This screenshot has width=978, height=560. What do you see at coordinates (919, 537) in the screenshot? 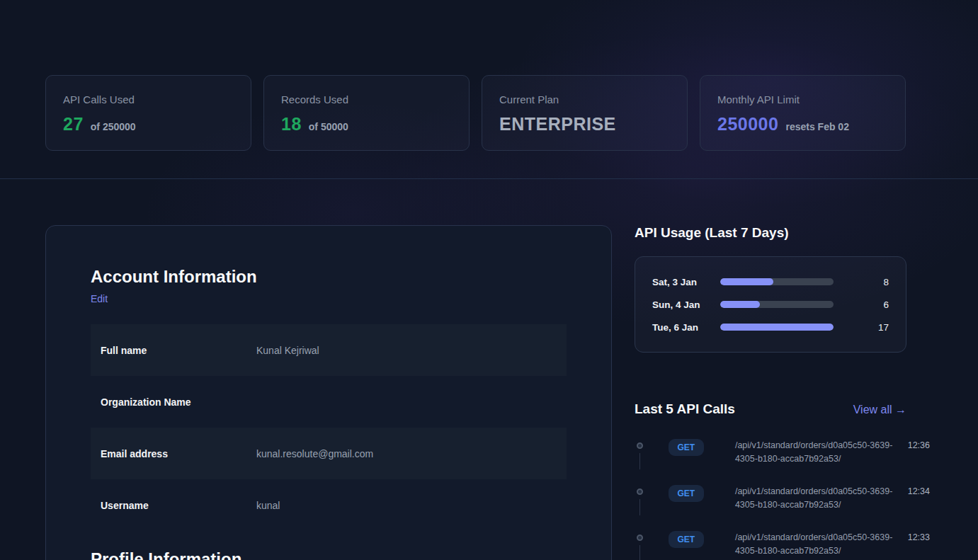
I see `call-time: 12:33` at bounding box center [919, 537].